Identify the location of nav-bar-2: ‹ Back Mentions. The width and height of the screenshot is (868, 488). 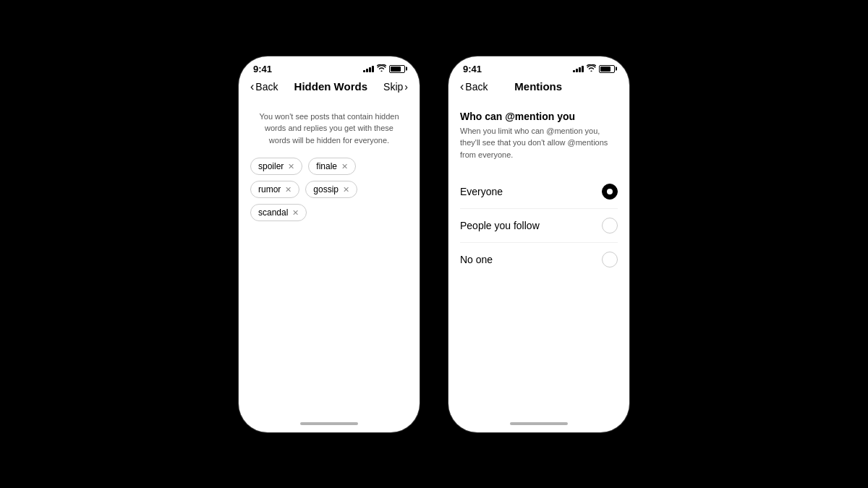
(539, 88).